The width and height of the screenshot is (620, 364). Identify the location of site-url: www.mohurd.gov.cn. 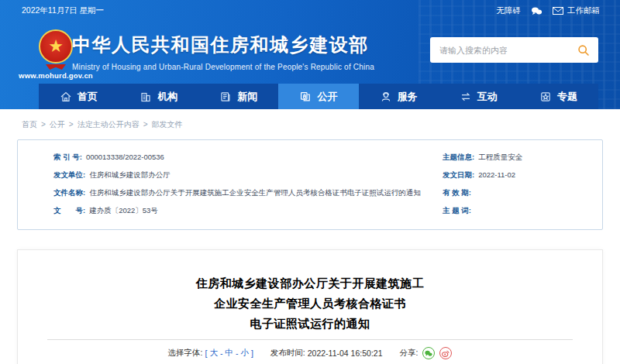
(56, 76).